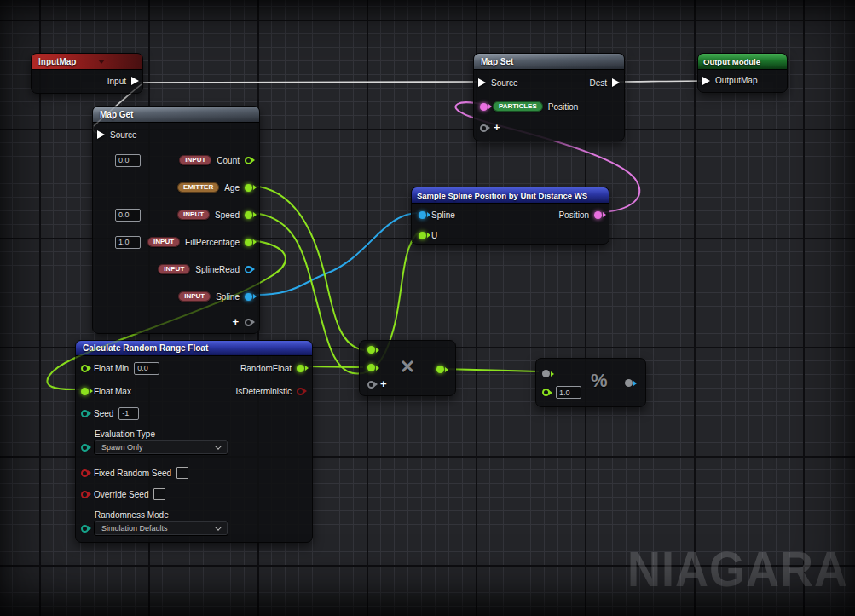  What do you see at coordinates (263, 392) in the screenshot?
I see `isdeterministic-label: IsDeterministic` at bounding box center [263, 392].